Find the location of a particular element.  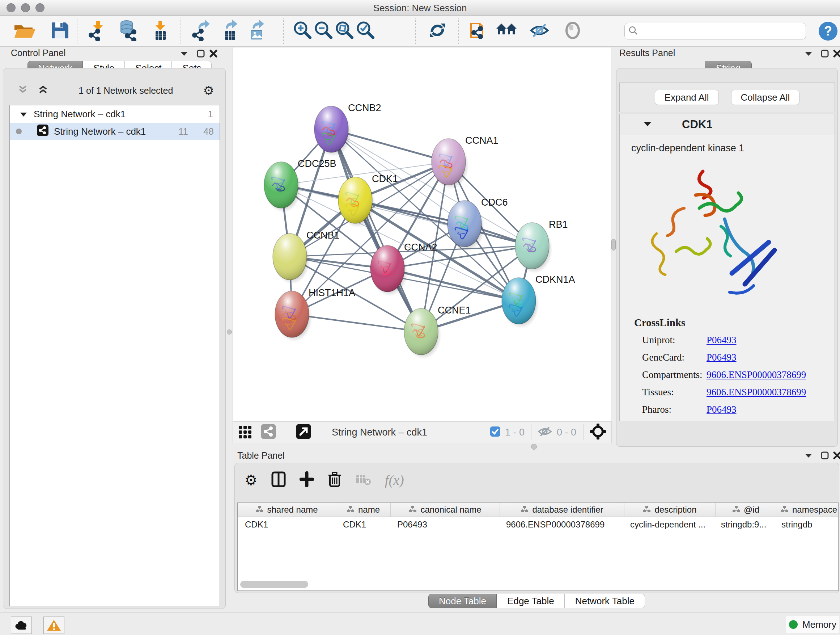

collapse-all-button: Collapse All is located at coordinates (766, 97).